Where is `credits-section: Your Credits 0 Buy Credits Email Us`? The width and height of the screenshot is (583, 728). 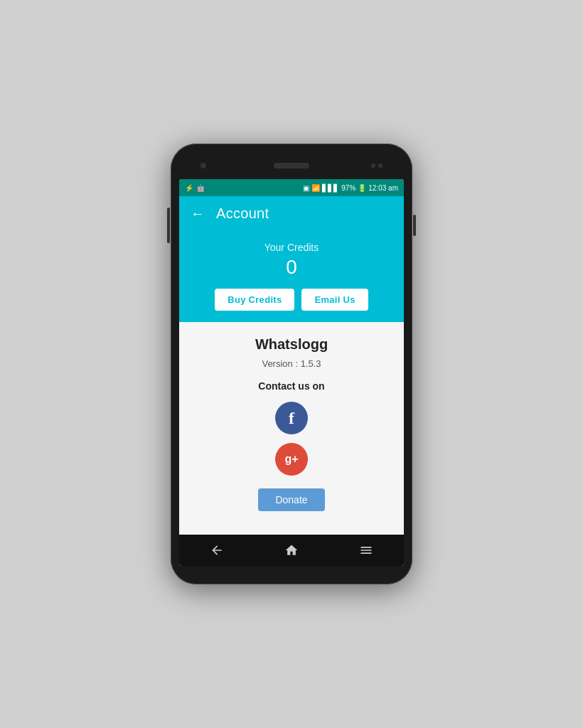
credits-section: Your Credits 0 Buy Credits Email Us is located at coordinates (292, 276).